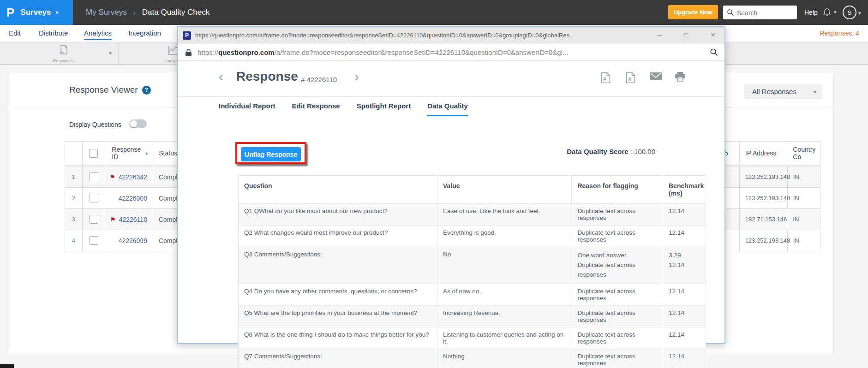 The image size is (868, 368). I want to click on nav-tab-distribute: Distribute, so click(54, 34).